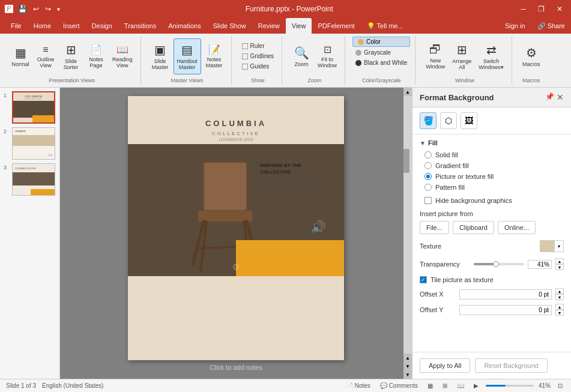  I want to click on btn-slide-sorter: ⊞ SlideSorter, so click(71, 56).